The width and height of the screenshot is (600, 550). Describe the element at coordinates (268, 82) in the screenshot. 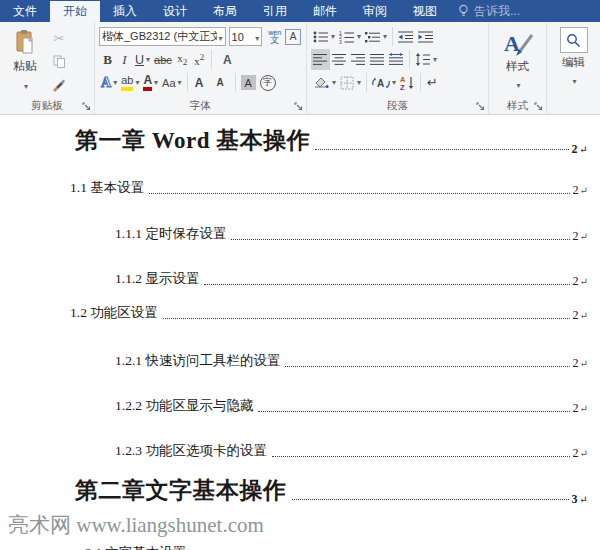

I see `enclose-characters-button: 字` at that location.